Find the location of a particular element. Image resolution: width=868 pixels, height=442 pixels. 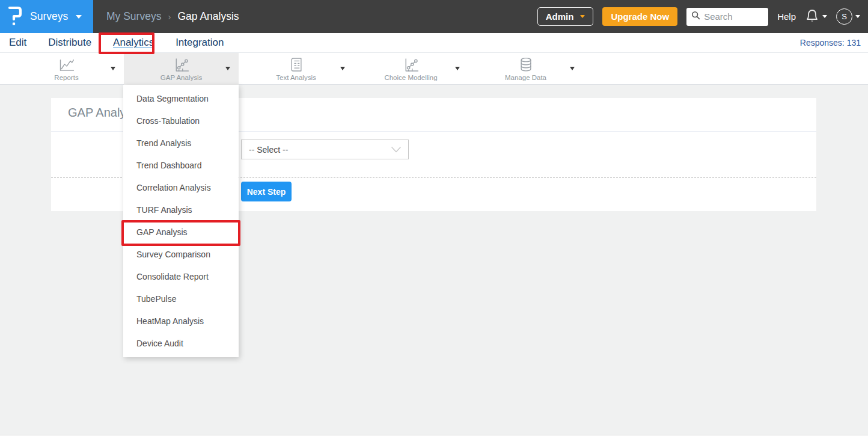

responses-count: Responses: 131 is located at coordinates (834, 43).